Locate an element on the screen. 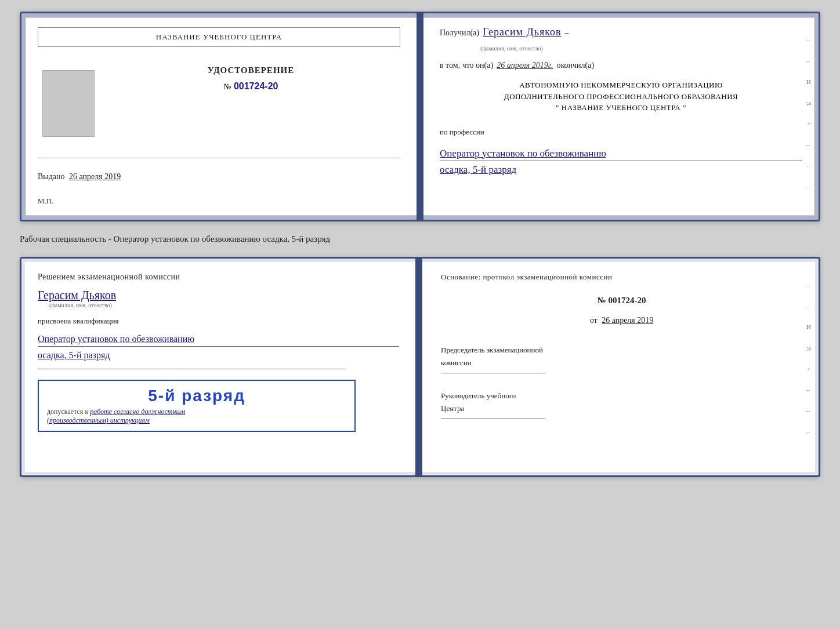  mark-dash-5: – is located at coordinates (810, 186).